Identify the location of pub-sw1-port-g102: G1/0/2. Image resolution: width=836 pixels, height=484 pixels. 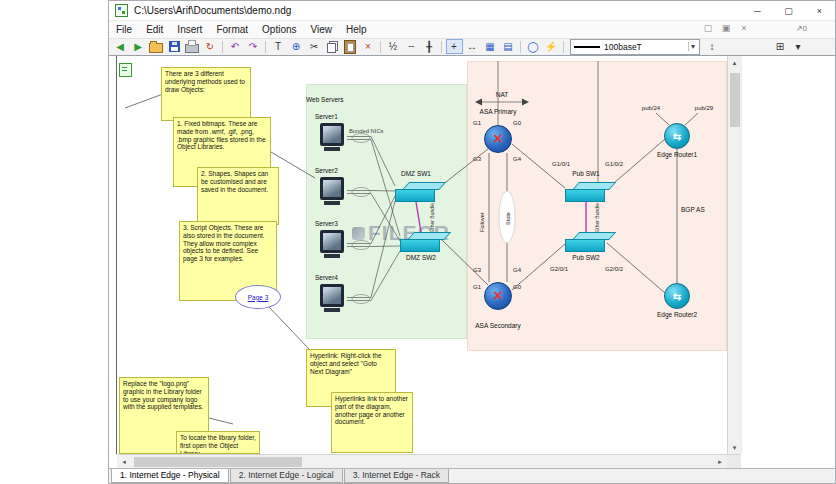
(614, 164).